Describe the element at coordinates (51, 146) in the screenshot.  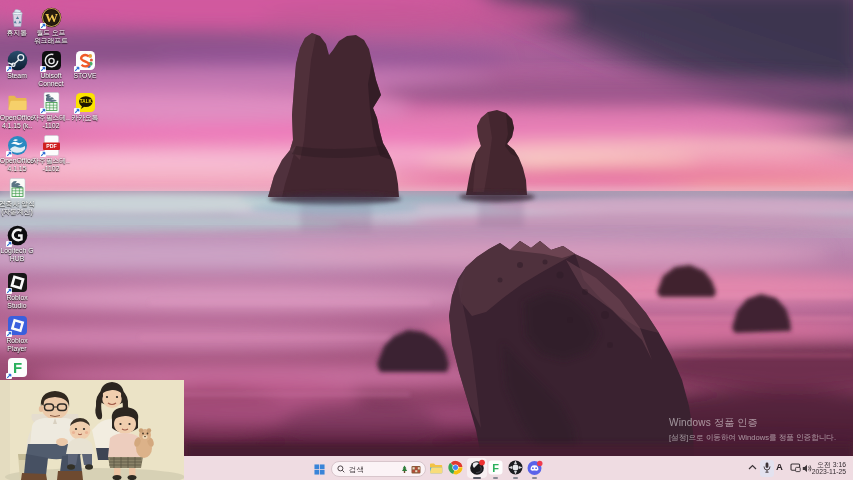
I see `svg-text: PDF` at that location.